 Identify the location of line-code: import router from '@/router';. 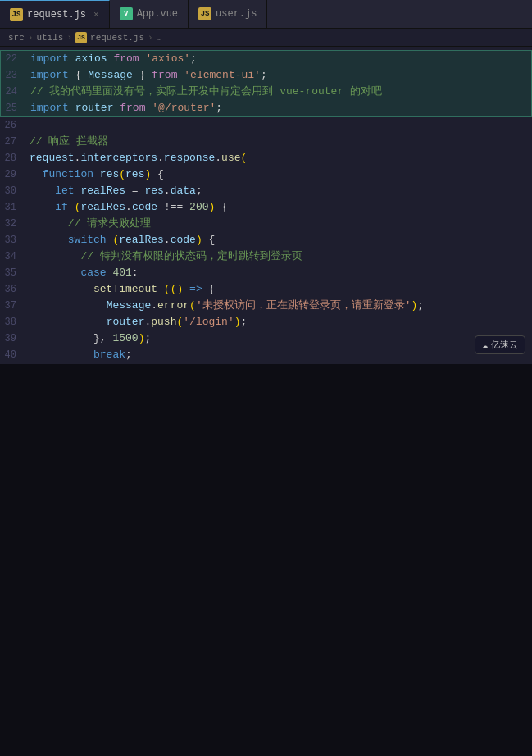
(277, 108).